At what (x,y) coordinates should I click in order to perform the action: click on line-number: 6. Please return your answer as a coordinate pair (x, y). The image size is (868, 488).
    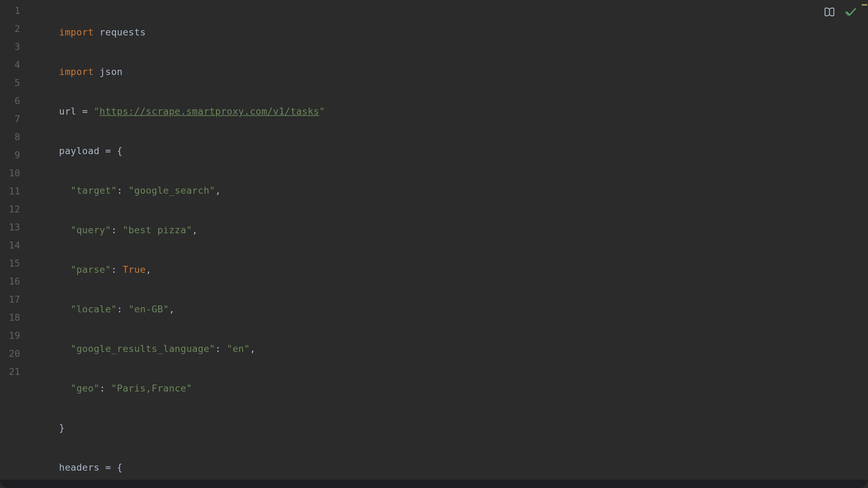
    Looking at the image, I should click on (15, 101).